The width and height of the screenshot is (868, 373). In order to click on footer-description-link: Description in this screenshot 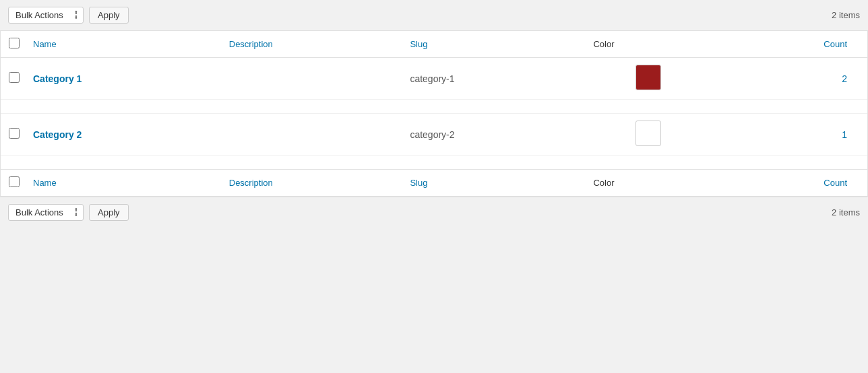, I will do `click(251, 183)`.